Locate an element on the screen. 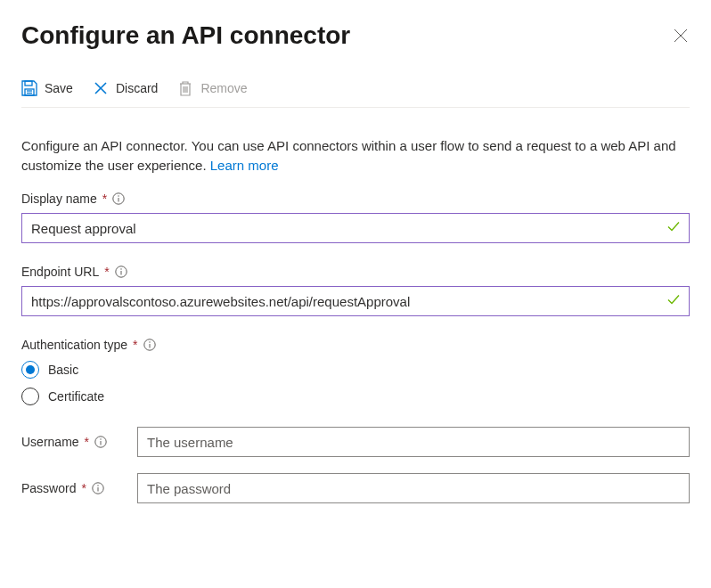 This screenshot has width=711, height=588. auth-type-label: Authentication type is located at coordinates (75, 345).